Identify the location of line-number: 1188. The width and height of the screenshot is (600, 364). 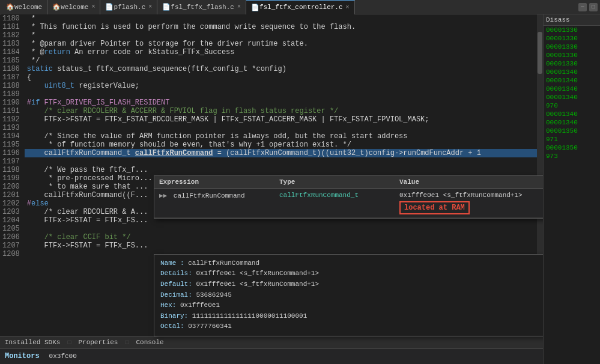
(12, 86).